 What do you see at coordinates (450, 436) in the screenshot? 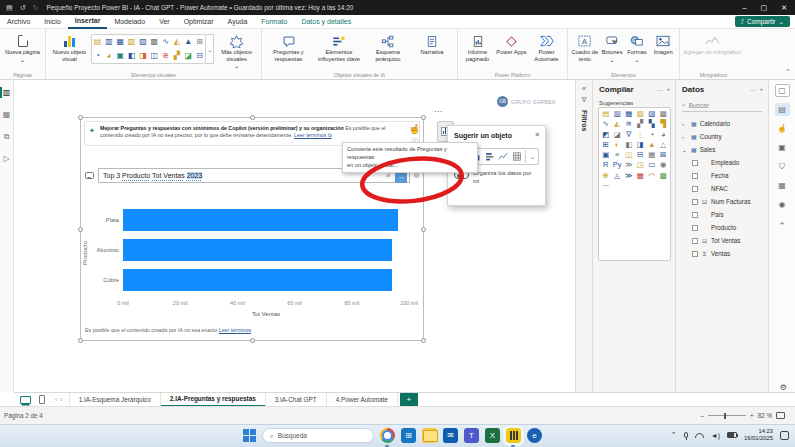
I see `taskbar-app-outlook: ✉` at bounding box center [450, 436].